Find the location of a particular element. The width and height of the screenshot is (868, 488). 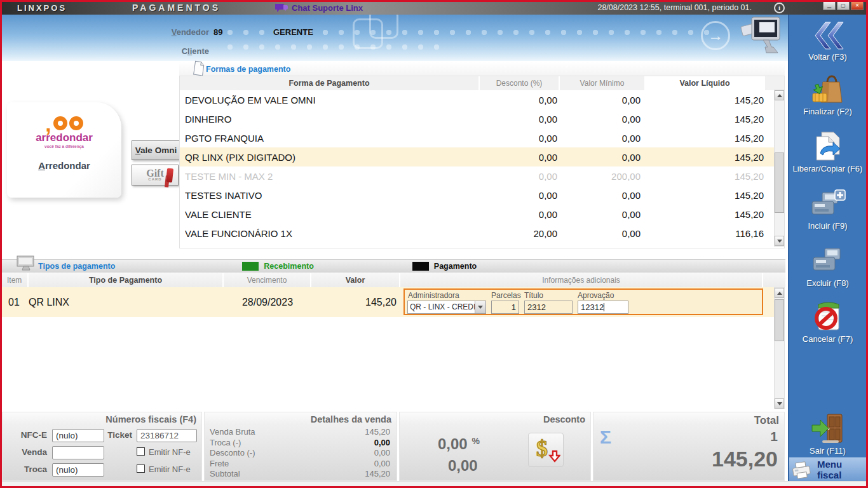

venda-field is located at coordinates (78, 452).